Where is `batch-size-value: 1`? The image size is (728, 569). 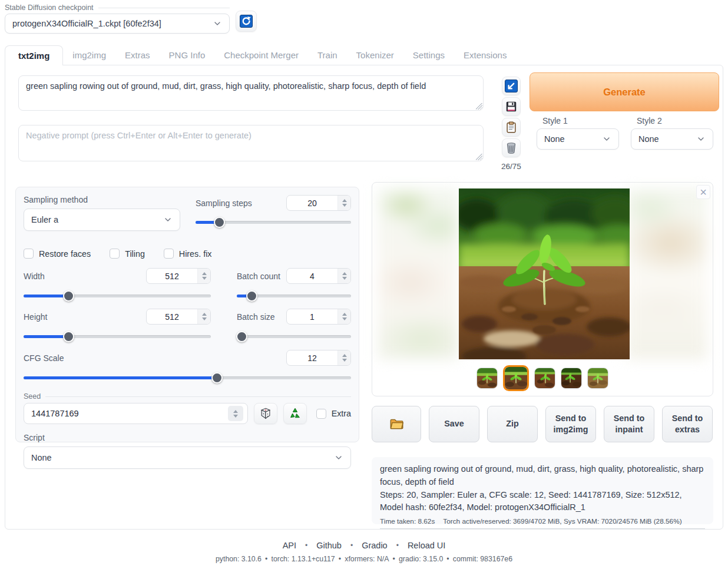
batch-size-value: 1 is located at coordinates (312, 317).